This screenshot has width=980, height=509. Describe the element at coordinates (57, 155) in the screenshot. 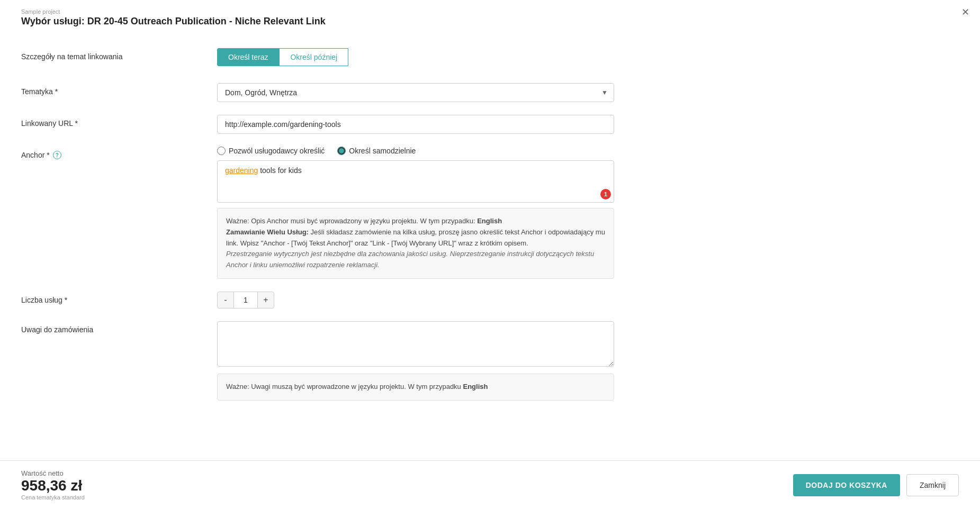

I see `anchor-help-icon: ?` at that location.